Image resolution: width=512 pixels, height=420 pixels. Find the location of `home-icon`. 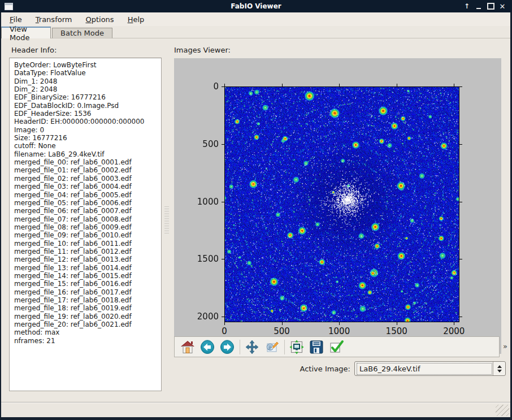

home-icon is located at coordinates (188, 347).